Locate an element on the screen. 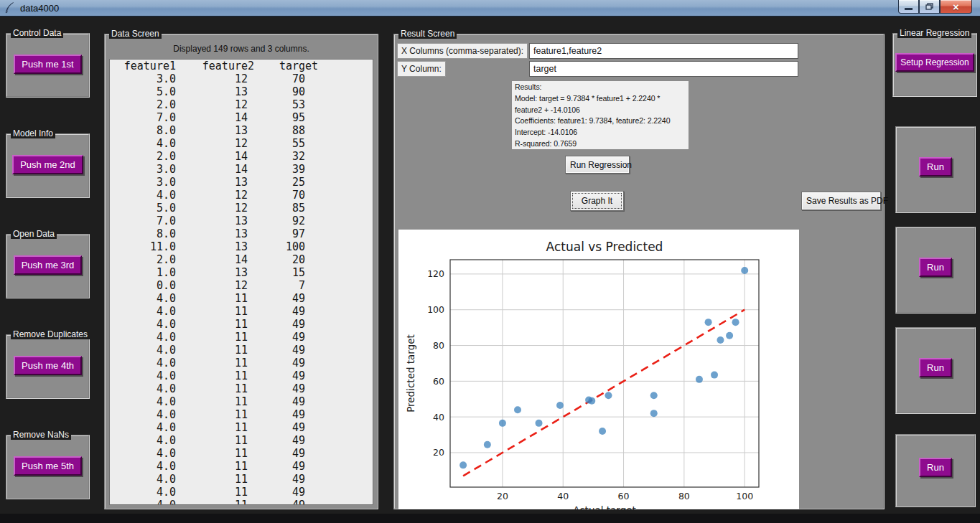  run-regression-button: Run Regression is located at coordinates (597, 165).